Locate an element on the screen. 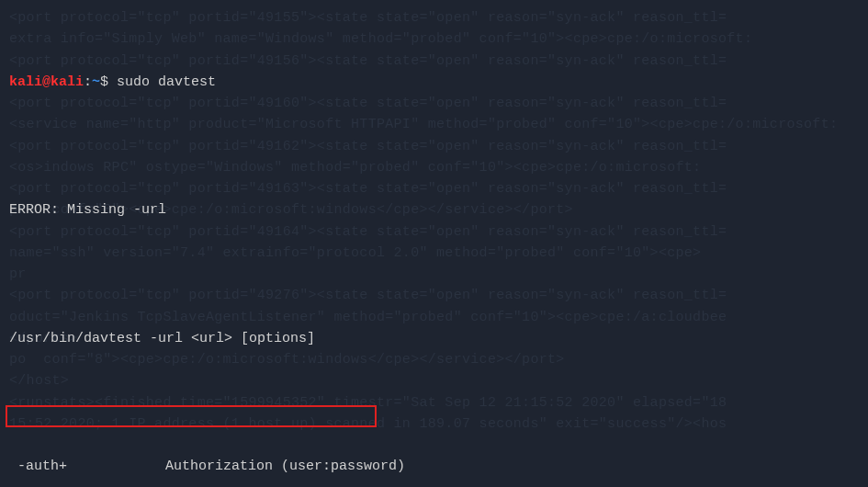 This screenshot has height=487, width=868. usage-line: /usr/bin/davtest -url <url> [options] is located at coordinates (434, 338).